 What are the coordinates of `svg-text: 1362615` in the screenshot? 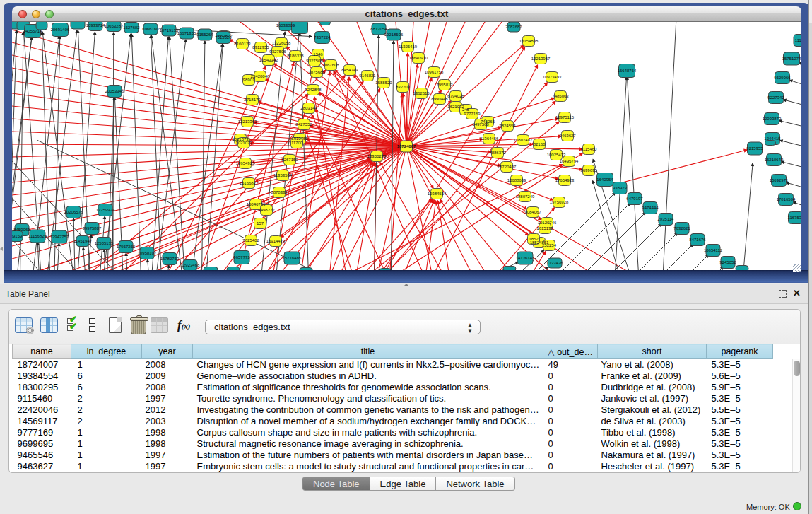 It's located at (421, 93).